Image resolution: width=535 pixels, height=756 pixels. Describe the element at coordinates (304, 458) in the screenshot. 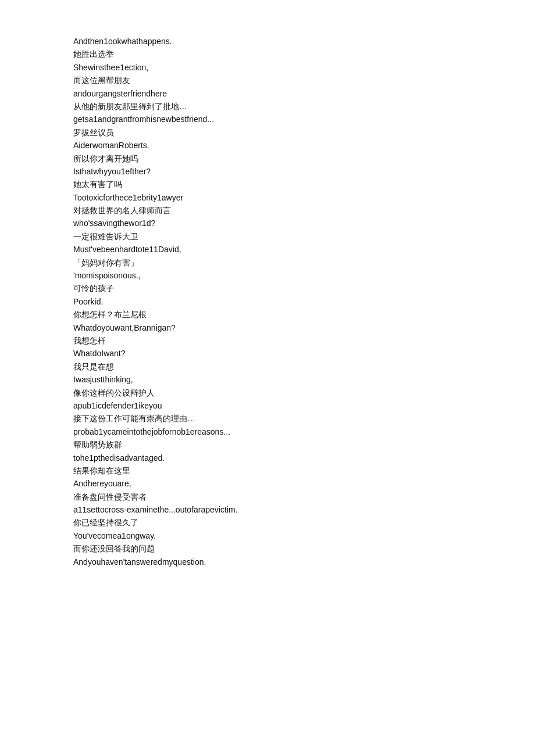

I see `transcript-line: tohe1pthedisadvantaged.` at that location.